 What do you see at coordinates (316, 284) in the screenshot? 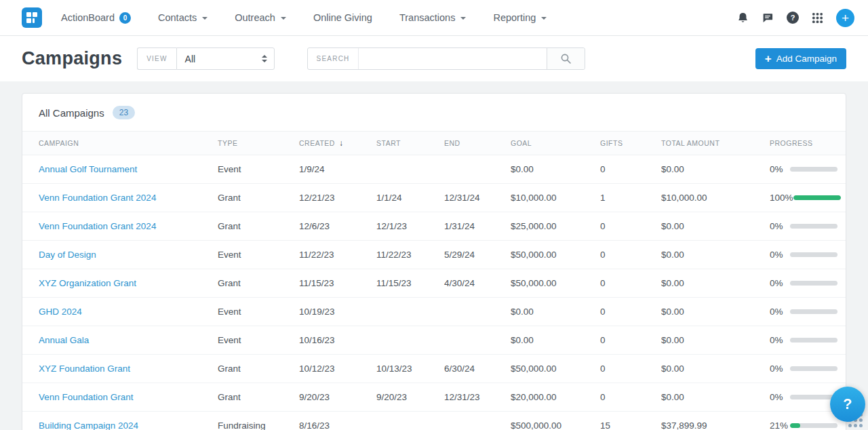
I see `cell-created: 11/15/23` at bounding box center [316, 284].